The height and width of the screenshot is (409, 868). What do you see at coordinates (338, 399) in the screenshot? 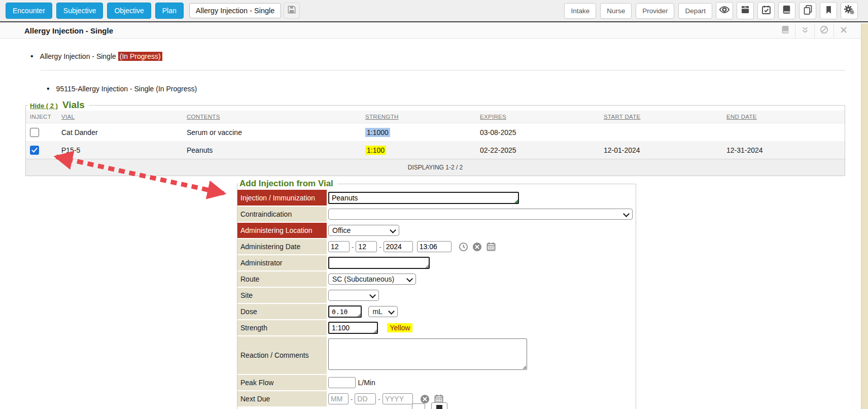
I see `next-due-month-input` at bounding box center [338, 399].